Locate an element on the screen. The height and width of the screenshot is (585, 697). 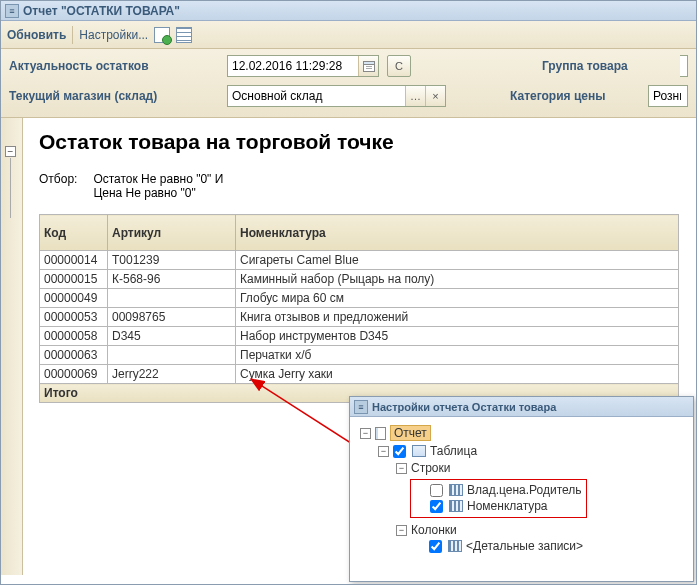
tree-toggle-rows: − is located at coordinates (402, 468).